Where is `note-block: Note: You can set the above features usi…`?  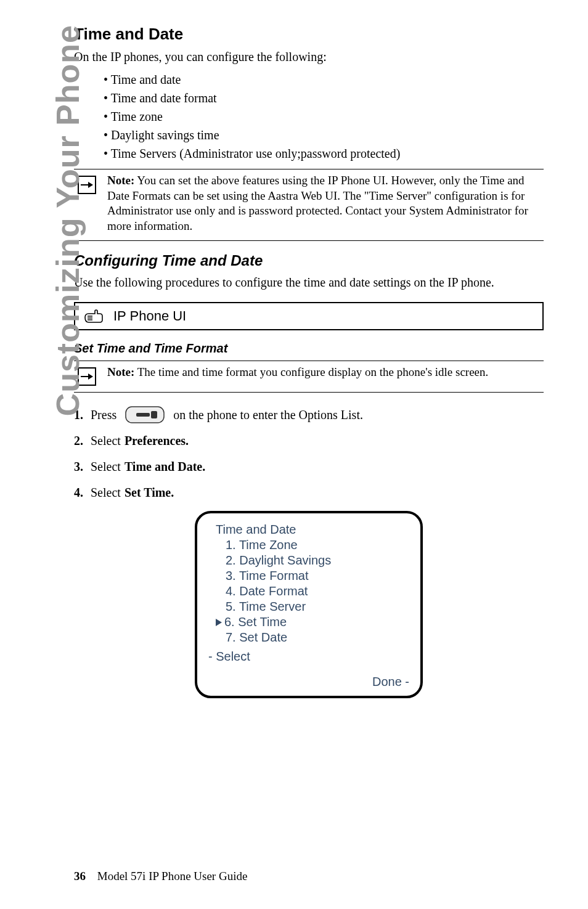
note-block: Note: You can set the above features usi… is located at coordinates (309, 205).